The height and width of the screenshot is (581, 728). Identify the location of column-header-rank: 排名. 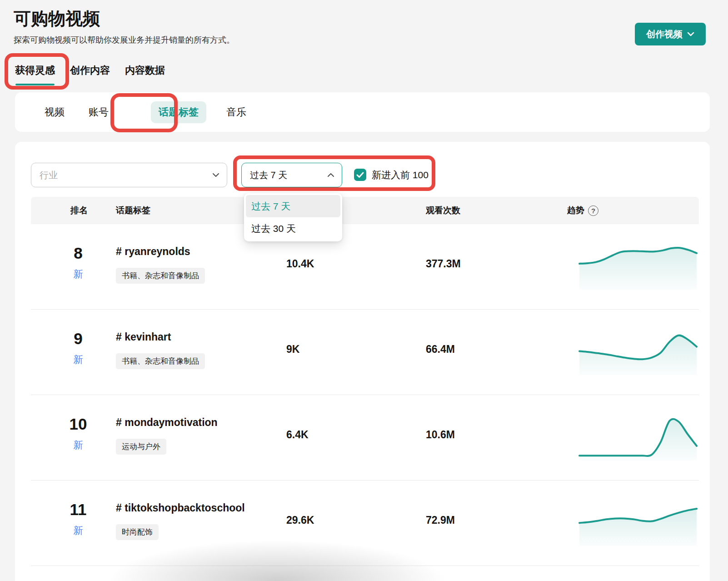
(79, 210).